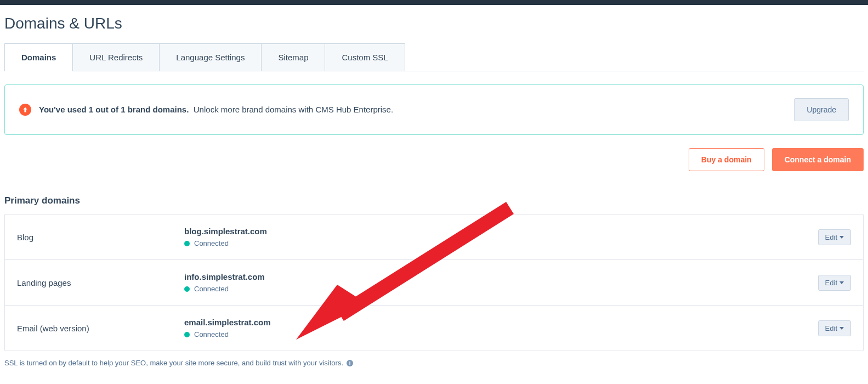 Image resolution: width=868 pixels, height=384 pixels. What do you see at coordinates (293, 110) in the screenshot?
I see `notice-sub-text: Unlock more brand domains with CMS Hub E…` at bounding box center [293, 110].